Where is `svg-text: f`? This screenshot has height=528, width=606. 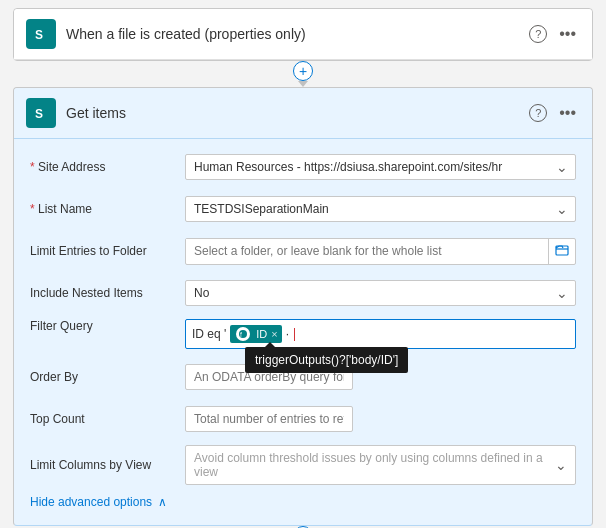
svg-text: f is located at coordinates (241, 334).